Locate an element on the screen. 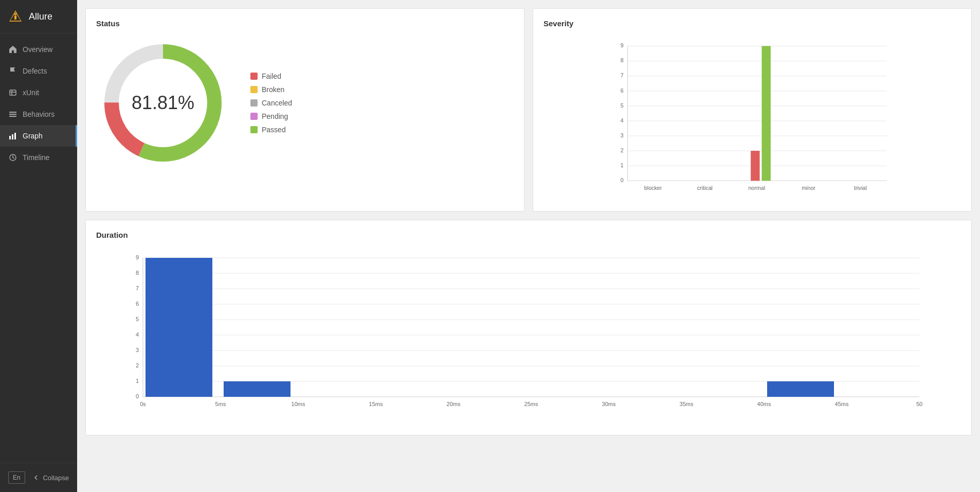  allure-logo-icon is located at coordinates (15, 16).